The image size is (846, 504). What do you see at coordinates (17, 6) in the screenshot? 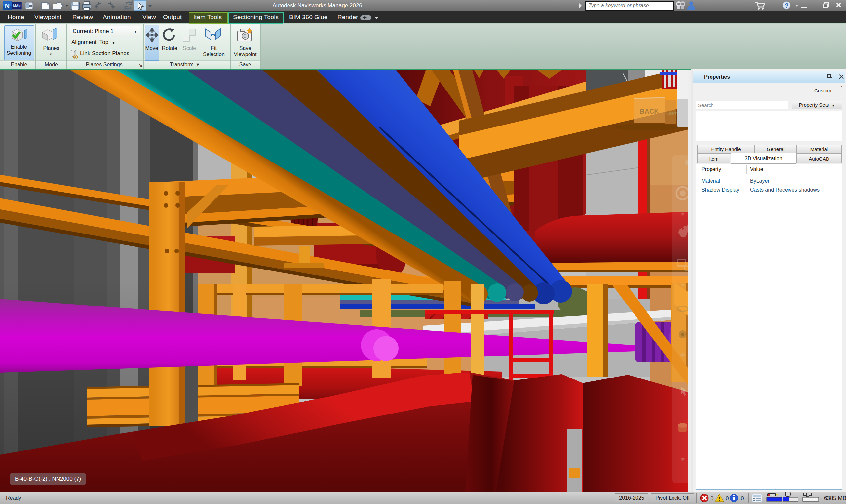
I see `svg-text: MAN` at bounding box center [17, 6].